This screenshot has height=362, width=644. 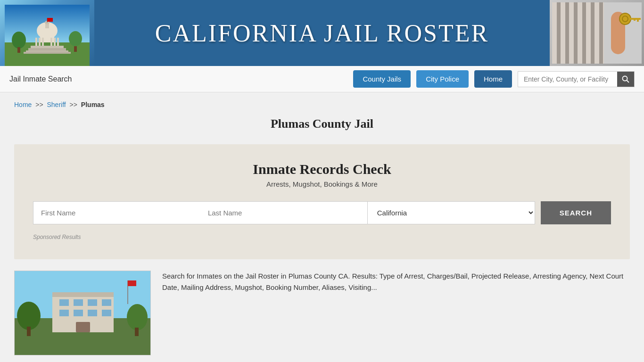 What do you see at coordinates (322, 124) in the screenshot?
I see `page-title: Plumas County Jail` at bounding box center [322, 124].